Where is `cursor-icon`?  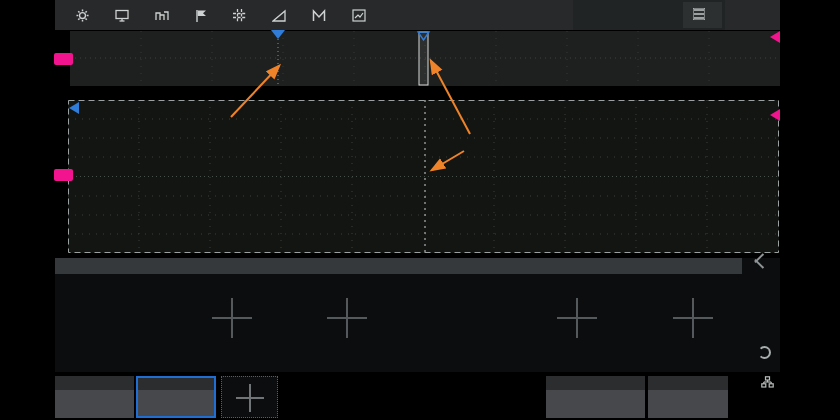
cursor-icon is located at coordinates (240, 16).